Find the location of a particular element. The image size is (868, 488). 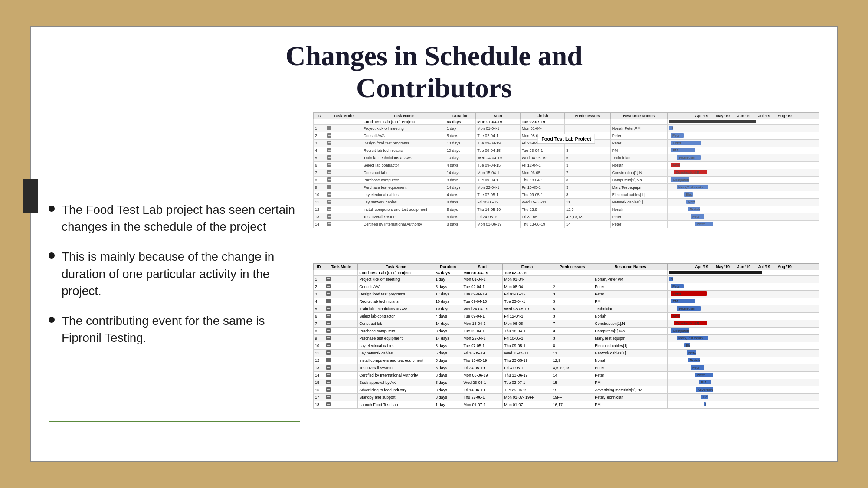

cell-taskname: Consult AVA is located at coordinates (396, 287).